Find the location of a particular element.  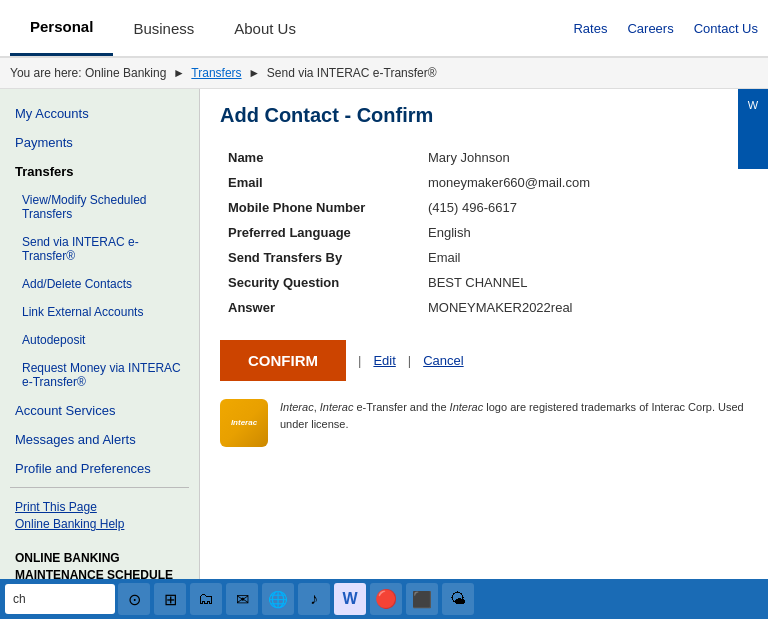

table-row: Preferred Language English is located at coordinates (484, 232).